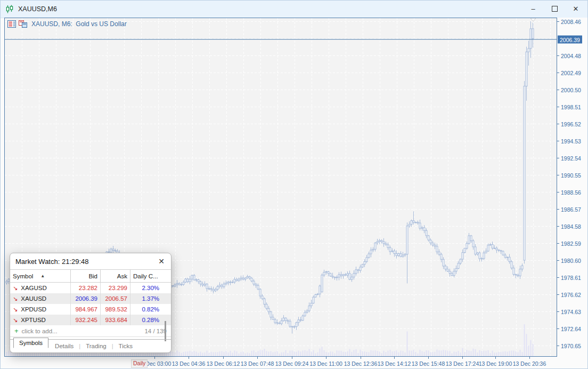  What do you see at coordinates (126, 346) in the screenshot?
I see `tab-ticks: Ticks` at bounding box center [126, 346].